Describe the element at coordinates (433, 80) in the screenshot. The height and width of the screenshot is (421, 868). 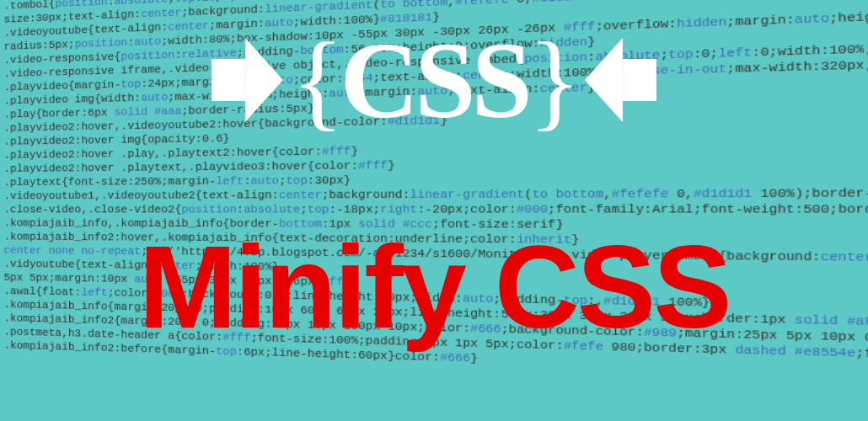
I see `css-label: CSS` at that location.